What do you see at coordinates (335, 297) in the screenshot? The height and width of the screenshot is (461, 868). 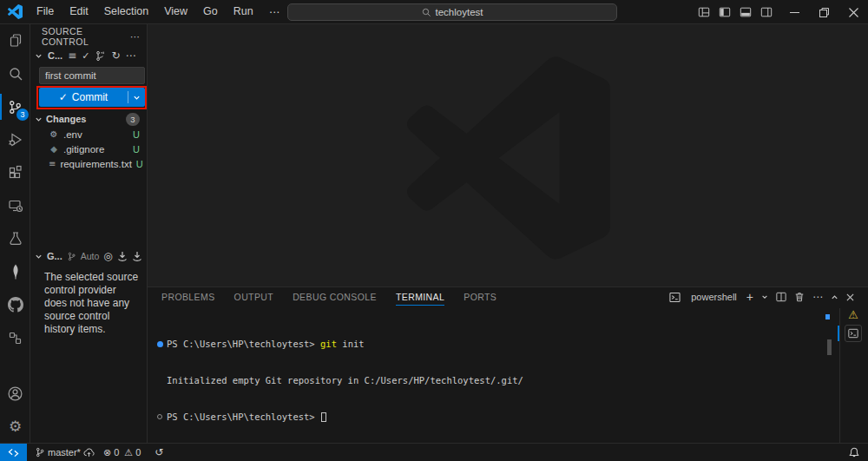 I see `tab-debug-console: DEBUG CONSOLE` at bounding box center [335, 297].